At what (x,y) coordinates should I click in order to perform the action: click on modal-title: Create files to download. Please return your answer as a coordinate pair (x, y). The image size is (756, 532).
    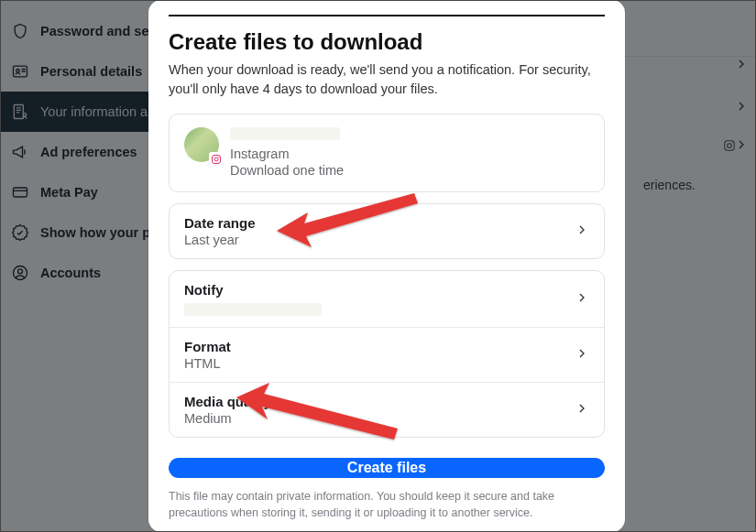
    Looking at the image, I should click on (387, 42).